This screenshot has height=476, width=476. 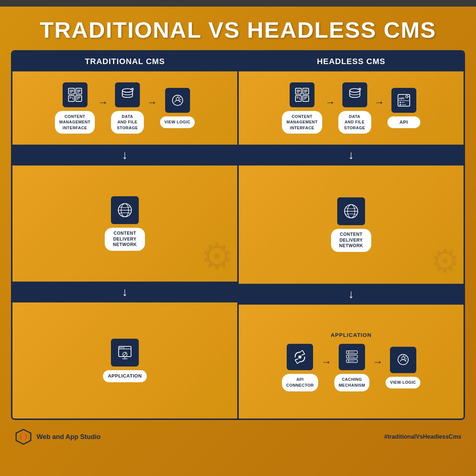 I want to click on headless-arrow-2: →, so click(x=379, y=103).